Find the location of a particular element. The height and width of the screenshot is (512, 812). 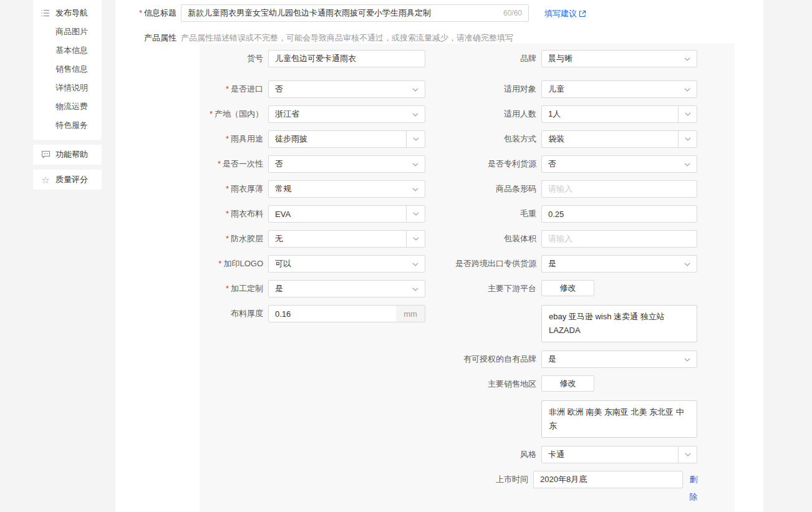

modify-regions-button: 修改 is located at coordinates (568, 384).